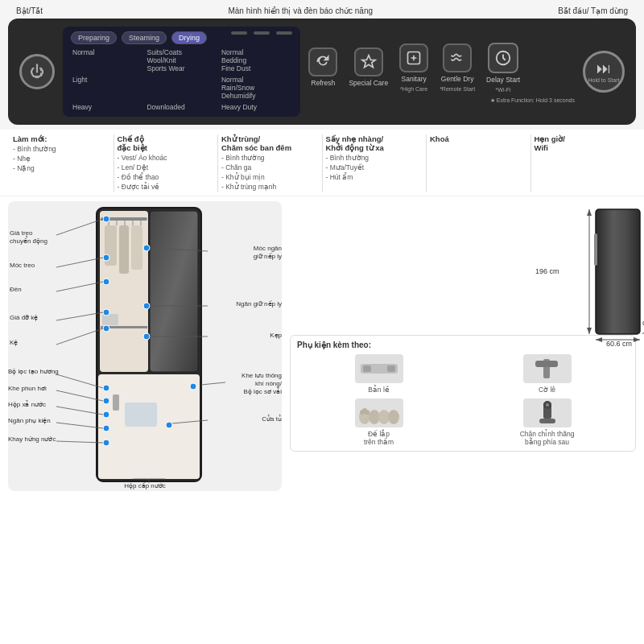 Image resolution: width=644 pixels, height=644 pixels. Describe the element at coordinates (167, 163) in the screenshot. I see `desc-special: Chế độđặc biệt - Vest/ Áo khoác- Len/ Dệ…` at that location.